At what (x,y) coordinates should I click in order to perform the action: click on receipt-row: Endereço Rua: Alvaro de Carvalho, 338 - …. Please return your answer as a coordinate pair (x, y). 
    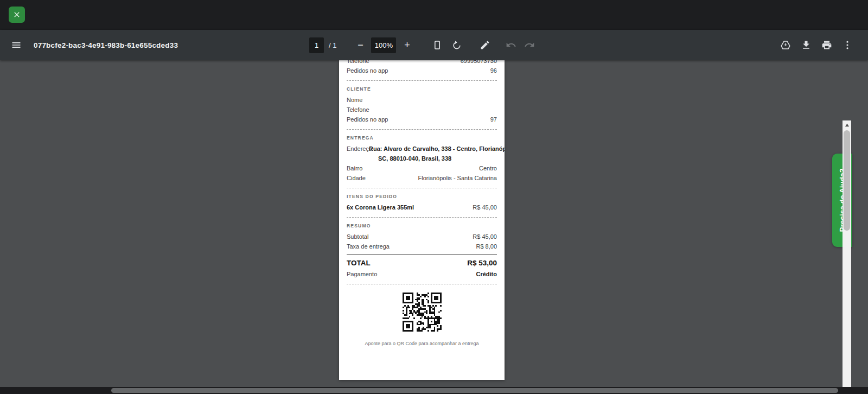
    Looking at the image, I should click on (422, 149).